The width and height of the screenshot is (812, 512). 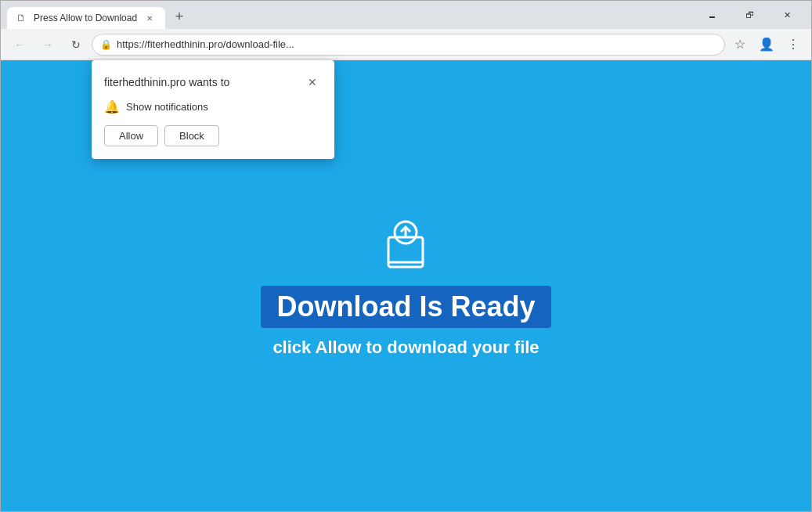 What do you see at coordinates (740, 45) in the screenshot?
I see `star-button: ☆` at bounding box center [740, 45].